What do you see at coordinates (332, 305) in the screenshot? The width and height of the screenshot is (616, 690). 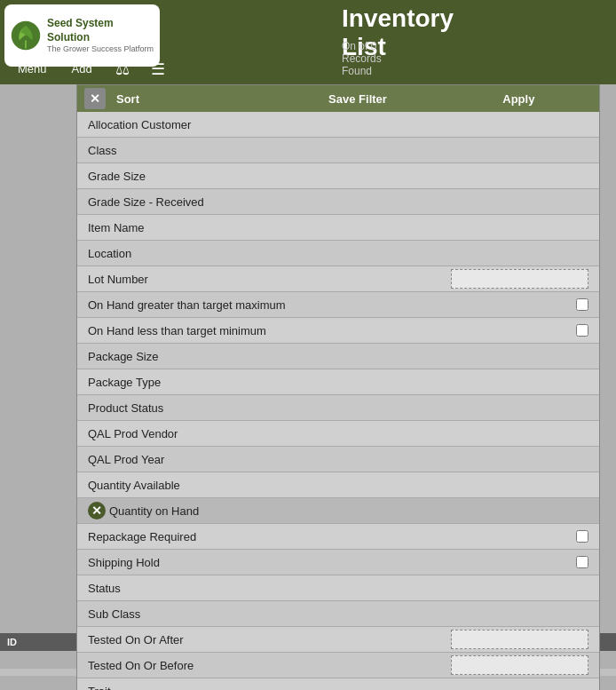 I see `filter-row-label: On Hand greater than target maximum` at bounding box center [332, 305].